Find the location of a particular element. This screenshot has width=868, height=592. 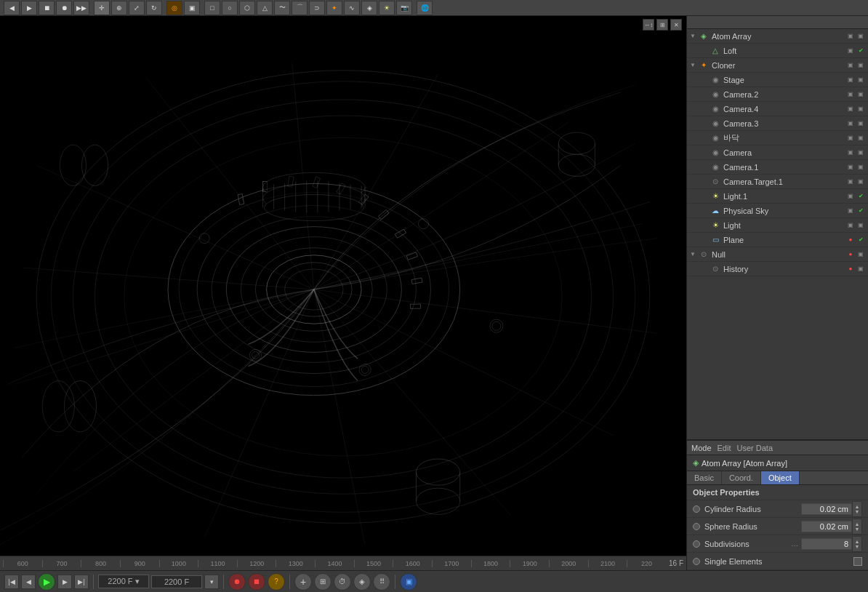

props-mode-btn: Mode is located at coordinates (702, 448).